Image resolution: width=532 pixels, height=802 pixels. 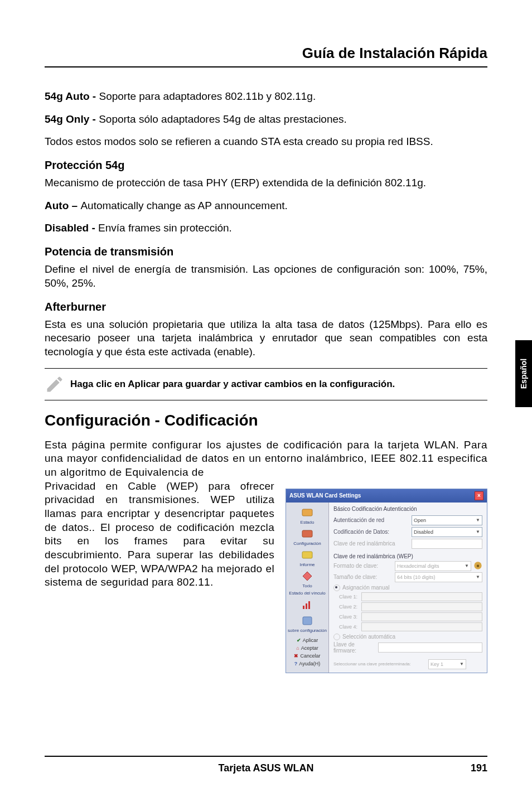 I want to click on label-54g-auto: 54g Auto -, so click(x=71, y=96).